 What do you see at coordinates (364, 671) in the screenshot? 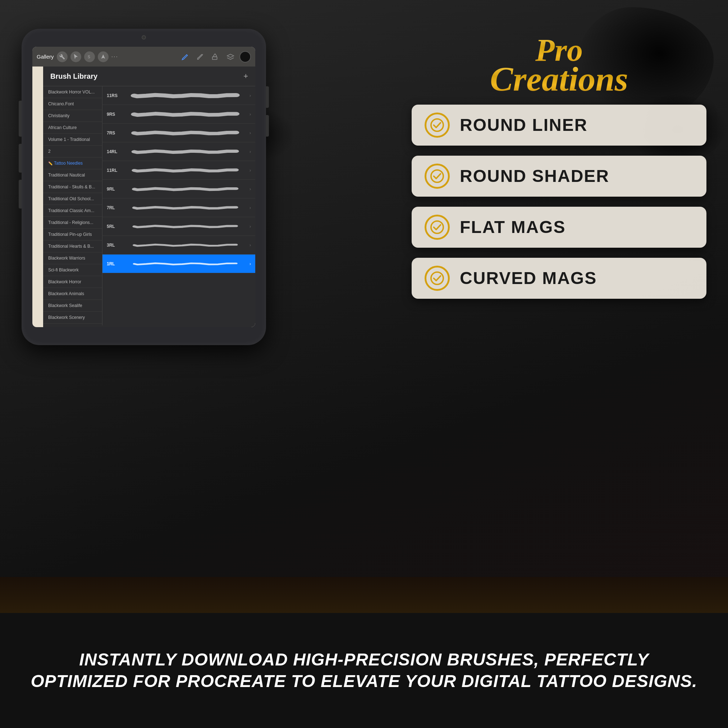
I see `bottom-banner-text: INSTANTLY DOWNLOAD HIGH-PRECISION BRUSHE…` at bounding box center [364, 671].